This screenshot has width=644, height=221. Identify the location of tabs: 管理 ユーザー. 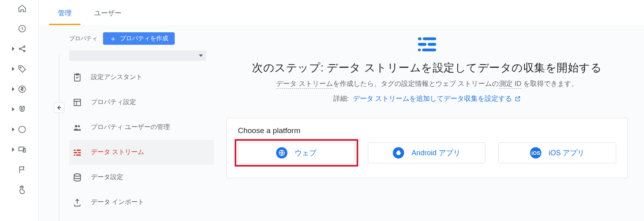
(341, 13).